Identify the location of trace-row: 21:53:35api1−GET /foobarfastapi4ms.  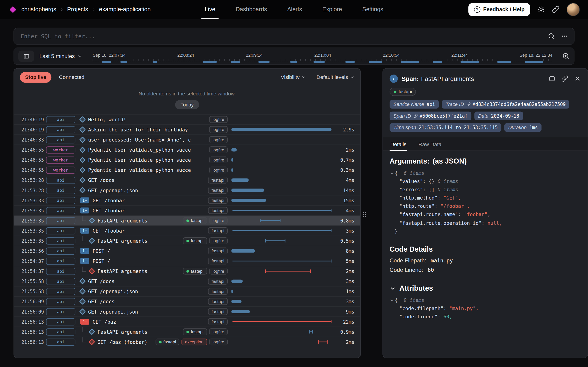
(187, 211).